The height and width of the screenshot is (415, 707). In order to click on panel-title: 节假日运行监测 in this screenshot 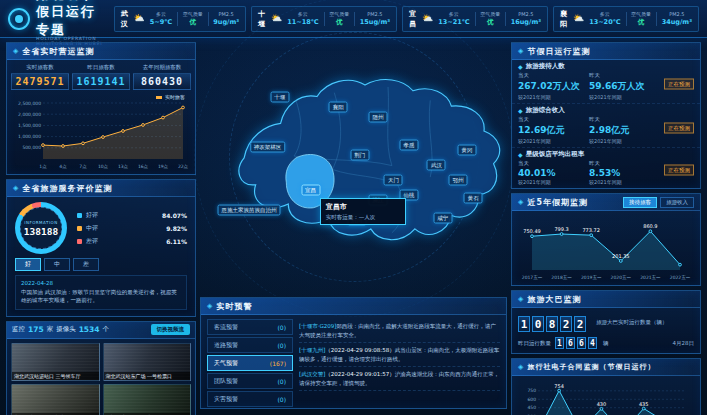, I will do `click(558, 52)`.